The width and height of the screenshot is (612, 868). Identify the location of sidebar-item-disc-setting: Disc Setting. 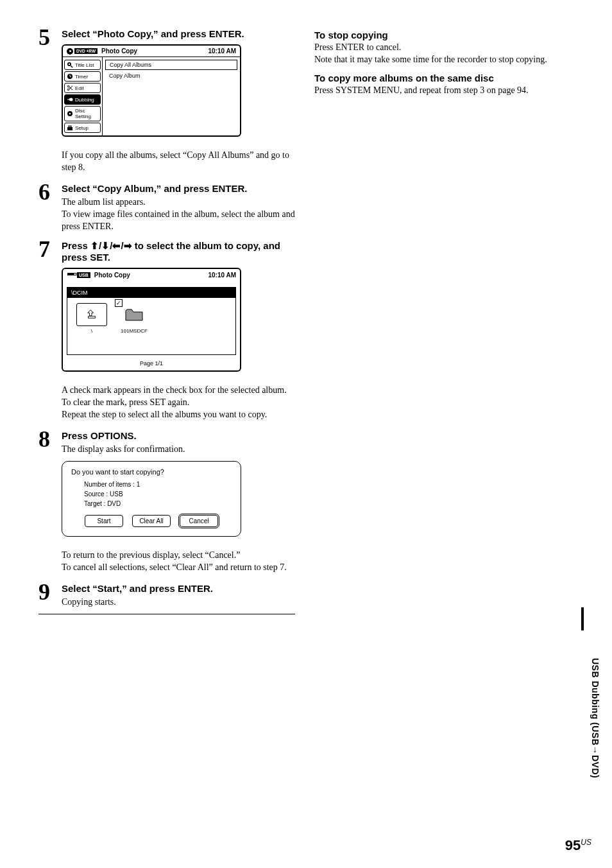
(82, 114).